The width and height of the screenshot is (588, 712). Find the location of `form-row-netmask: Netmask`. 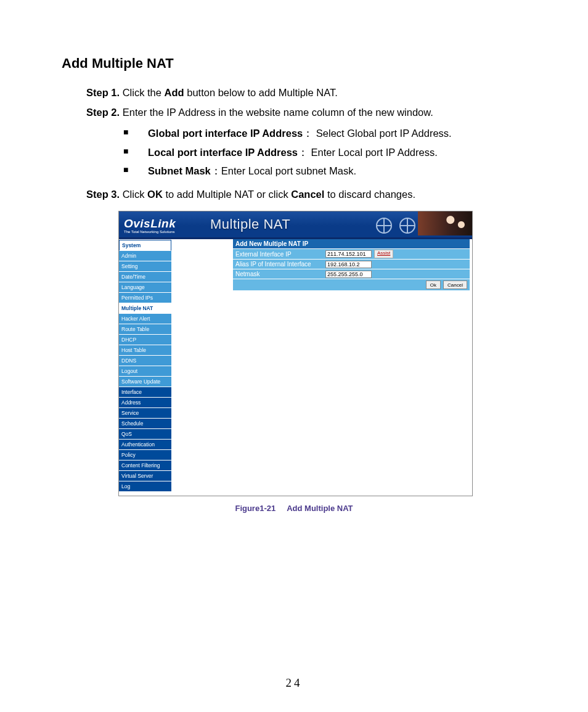

form-row-netmask: Netmask is located at coordinates (351, 274).